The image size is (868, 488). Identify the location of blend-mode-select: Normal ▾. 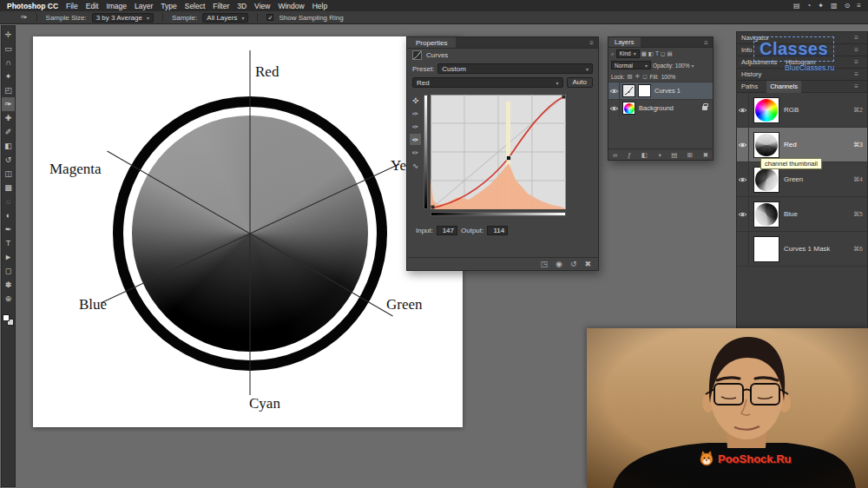
(631, 65).